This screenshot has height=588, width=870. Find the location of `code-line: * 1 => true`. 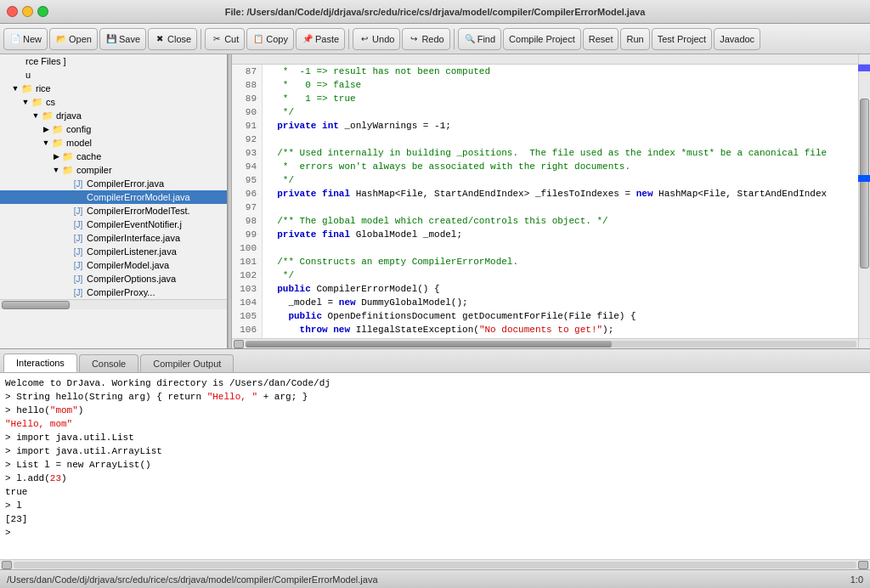

code-line: * 1 => true is located at coordinates (561, 99).